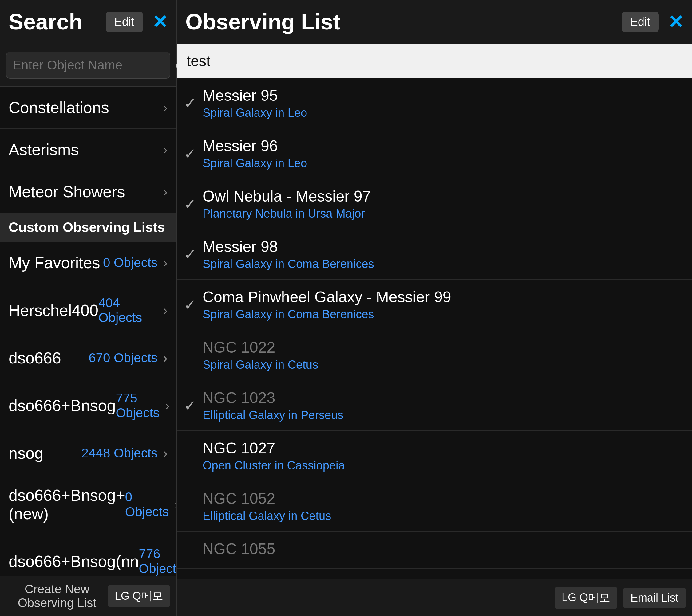  Describe the element at coordinates (123, 358) in the screenshot. I see `nav-item-count: 670 Objects` at that location.